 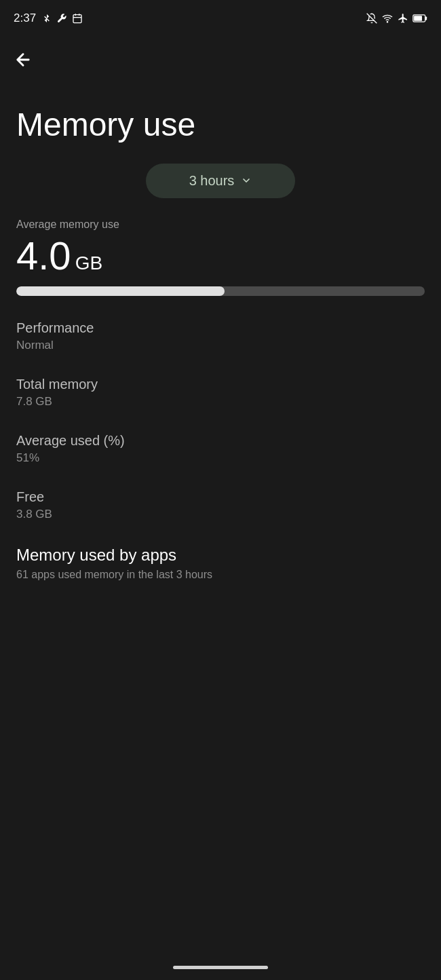 What do you see at coordinates (397, 18) in the screenshot?
I see `status-icons-right` at bounding box center [397, 18].